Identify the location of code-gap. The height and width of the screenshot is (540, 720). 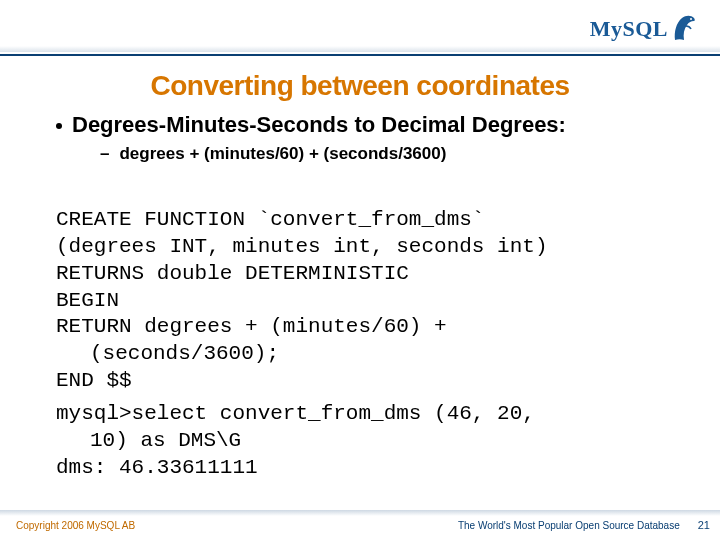
(364, 398).